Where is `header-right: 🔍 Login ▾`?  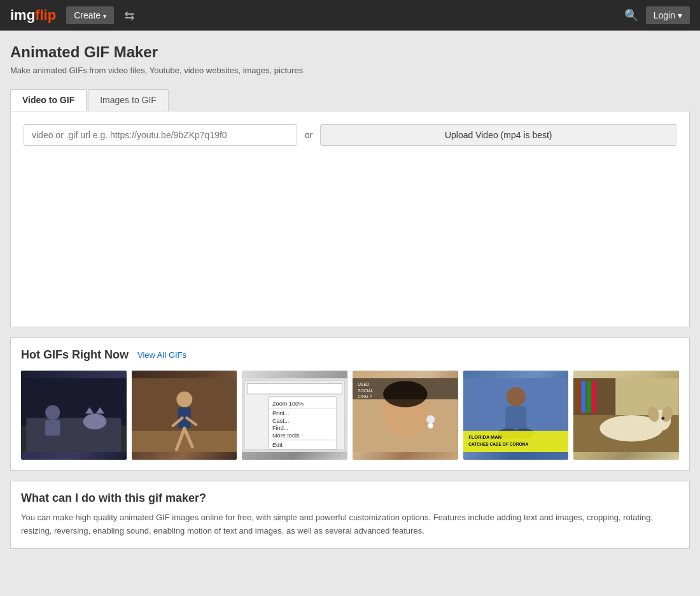
header-right: 🔍 Login ▾ is located at coordinates (657, 15).